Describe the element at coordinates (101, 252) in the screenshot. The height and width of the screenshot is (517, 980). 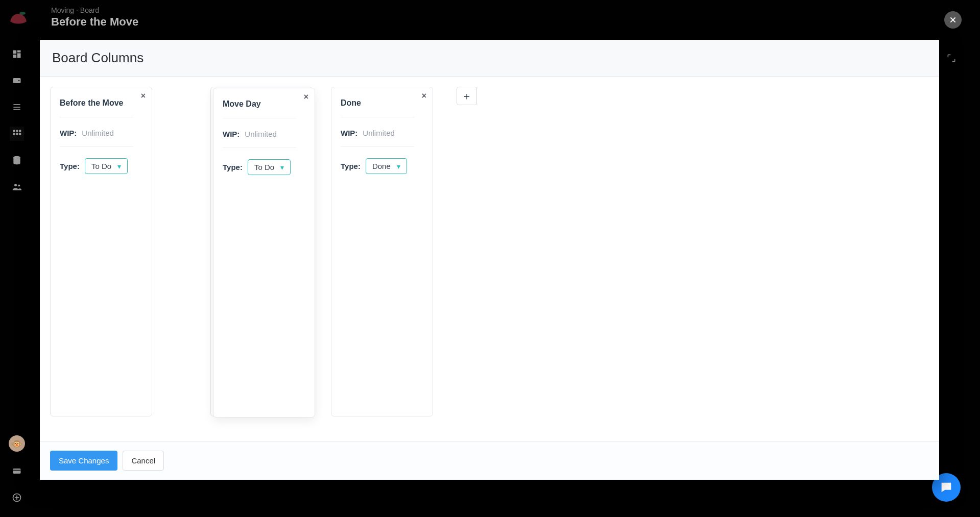
I see `column-card: × Before the Move WIP: Unlimited Type: T…` at that location.